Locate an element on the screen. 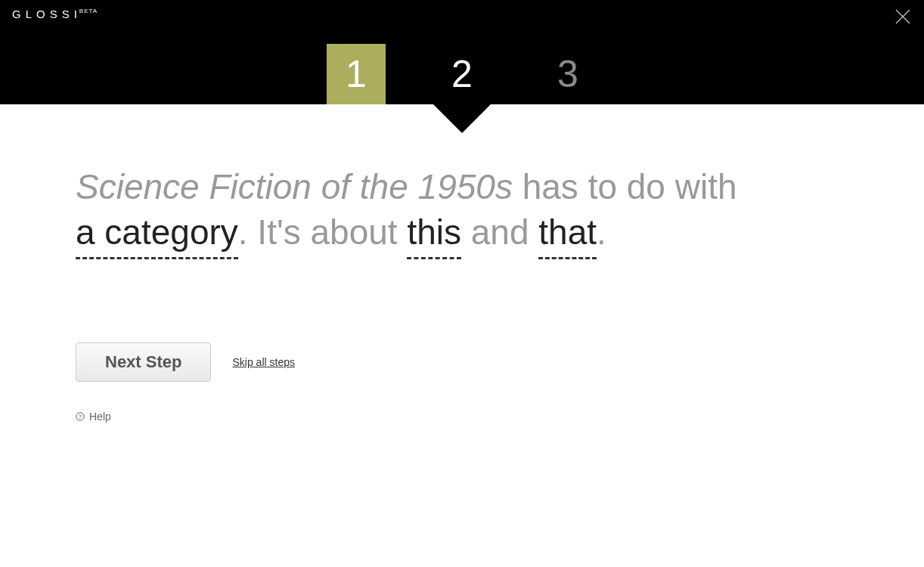 The height and width of the screenshot is (567, 924). logo-beta-badge: BETA is located at coordinates (88, 11).